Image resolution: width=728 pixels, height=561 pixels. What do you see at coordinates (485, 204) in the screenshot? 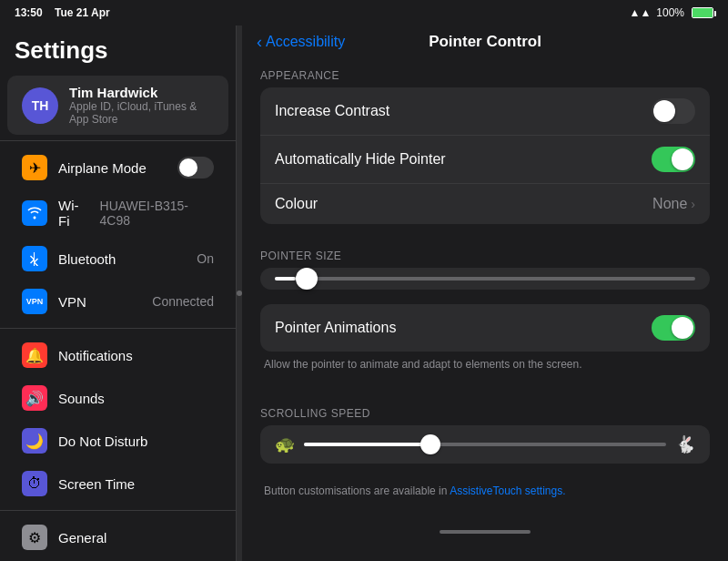
I see `colour-row: Colour None ›` at bounding box center [485, 204].